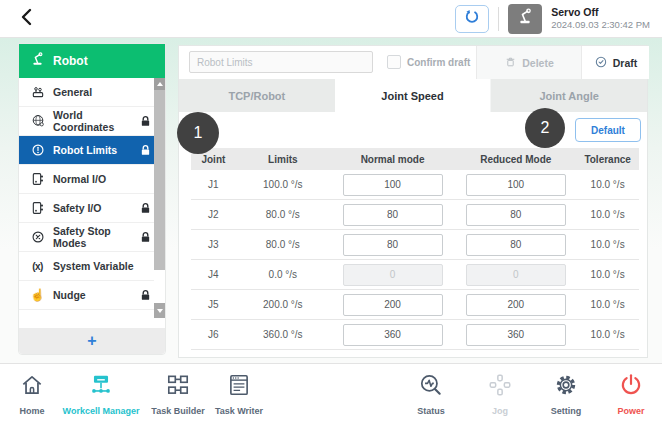  I want to click on nav-setting: Setting, so click(566, 394).